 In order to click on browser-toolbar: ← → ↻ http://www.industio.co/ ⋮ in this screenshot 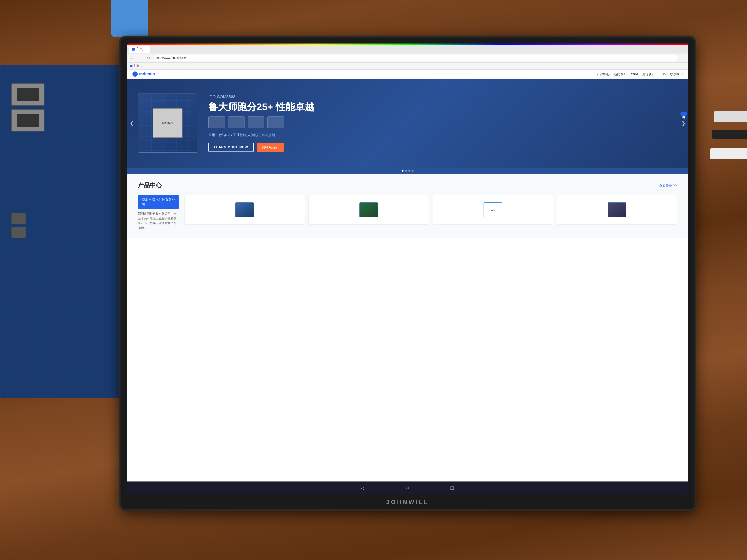, I will do `click(408, 58)`.